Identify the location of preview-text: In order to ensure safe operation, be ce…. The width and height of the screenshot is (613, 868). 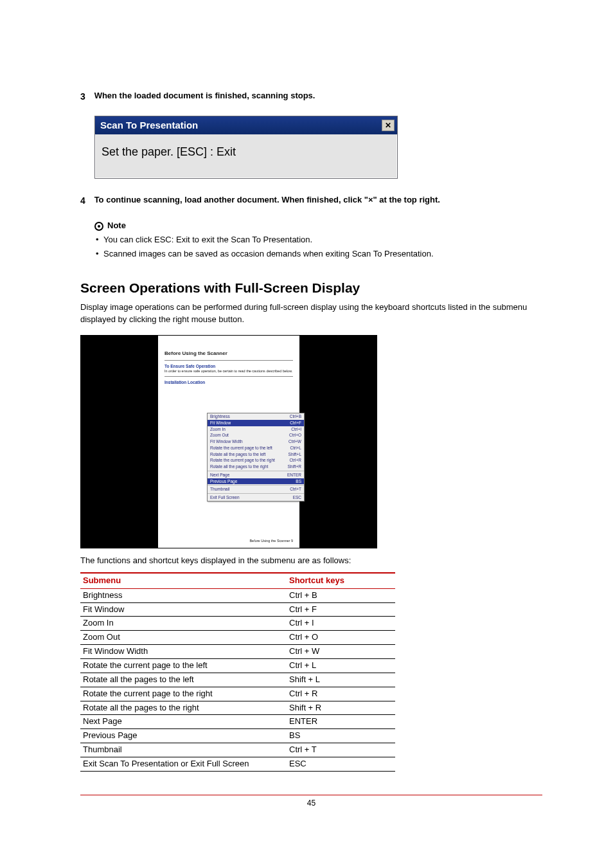
(229, 372).